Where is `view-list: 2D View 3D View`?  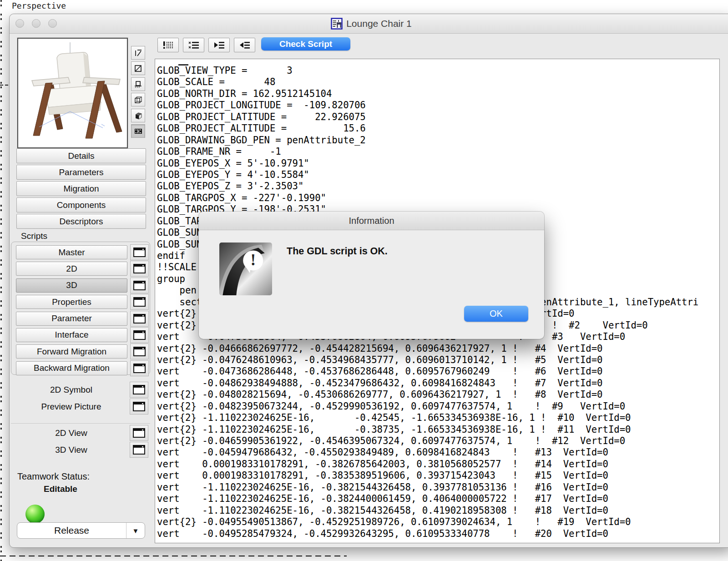
view-list: 2D View 3D View is located at coordinates (84, 441).